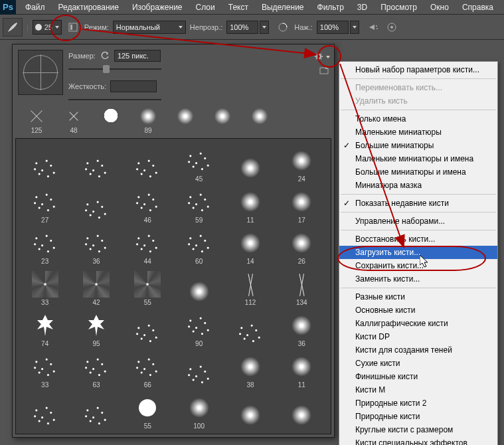  I want to click on flyout-item: Кисти специальных эффектов, so click(418, 441).